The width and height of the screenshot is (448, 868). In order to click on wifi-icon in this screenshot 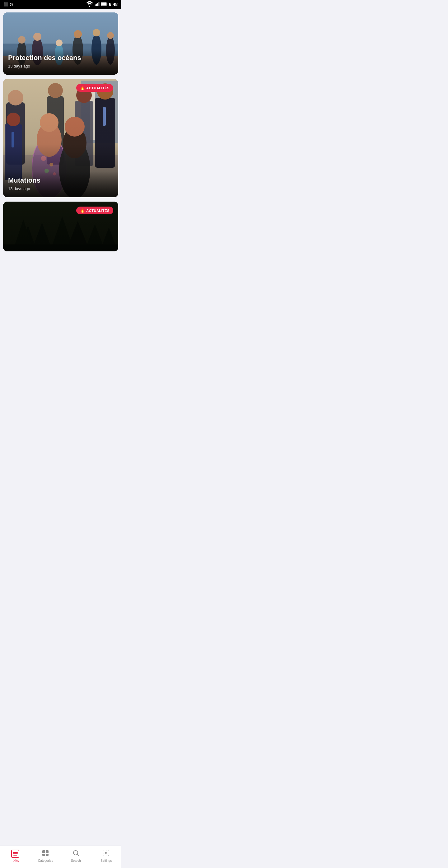, I will do `click(90, 5)`.